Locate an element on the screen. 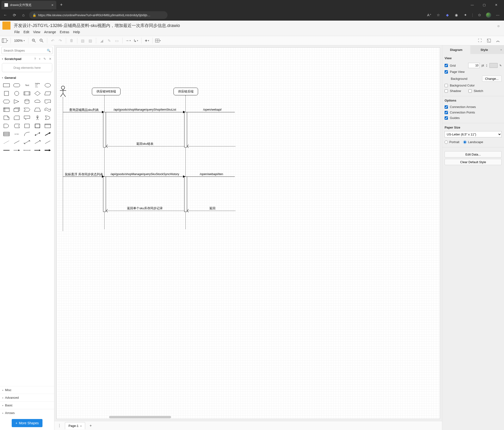 The height and width of the screenshot is (430, 504). grid-size-input is located at coordinates (474, 65).